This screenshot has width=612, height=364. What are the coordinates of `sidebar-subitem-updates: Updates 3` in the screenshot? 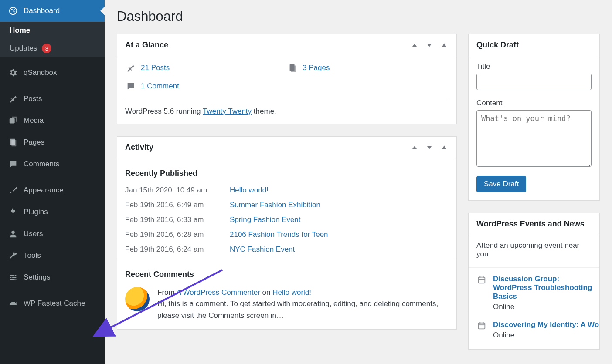 It's located at (52, 48).